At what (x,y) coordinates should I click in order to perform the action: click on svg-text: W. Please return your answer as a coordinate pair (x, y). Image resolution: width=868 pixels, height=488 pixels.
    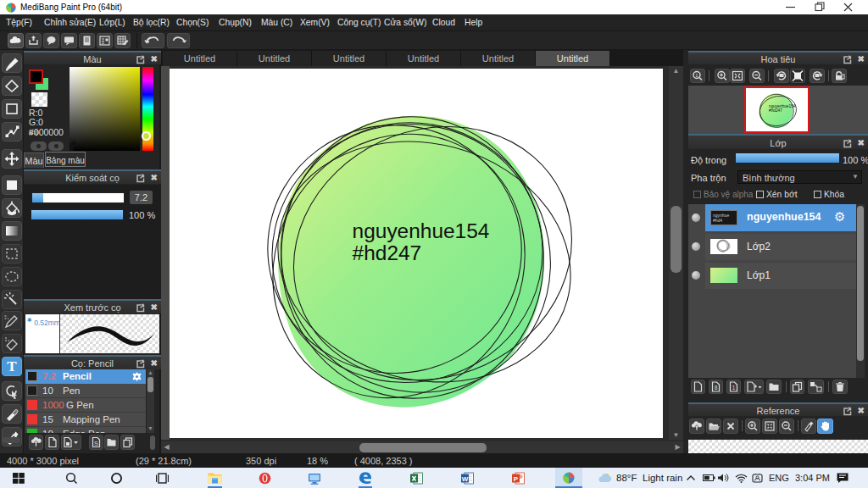
    Looking at the image, I should click on (465, 480).